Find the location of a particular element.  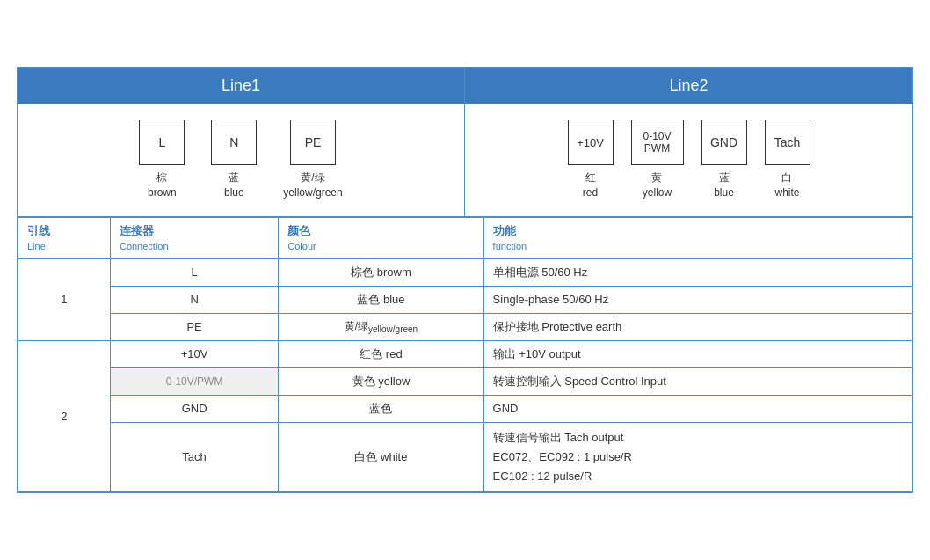

header-row: Line1 Line2 is located at coordinates (465, 86).